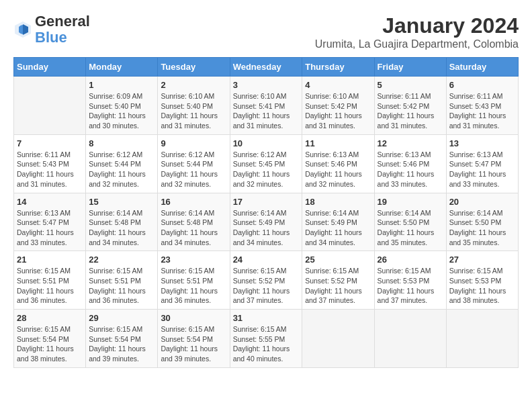 This screenshot has height=411, width=532. What do you see at coordinates (410, 281) in the screenshot?
I see `calendar-cell: 26Sunrise: 6:15 AM Sunset: 5:53 PM Dayli…` at bounding box center [410, 281].